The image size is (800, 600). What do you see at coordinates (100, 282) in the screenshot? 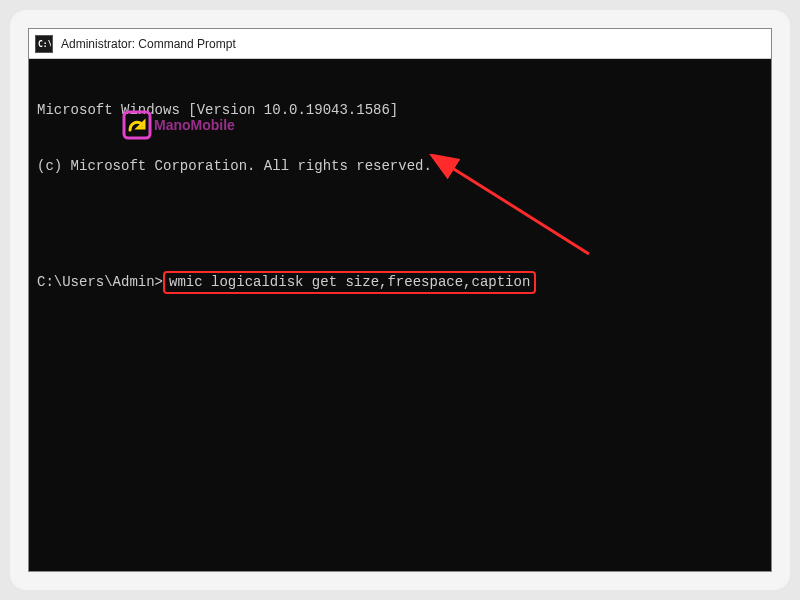
I see `prompt-text: C:\Users\Admin>` at bounding box center [100, 282].